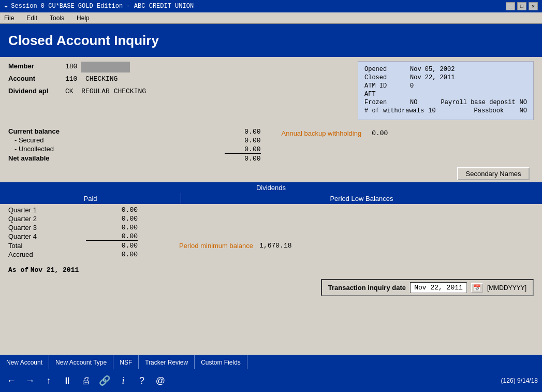  What do you see at coordinates (179, 67) in the screenshot?
I see `member-row: Member 180` at bounding box center [179, 67].